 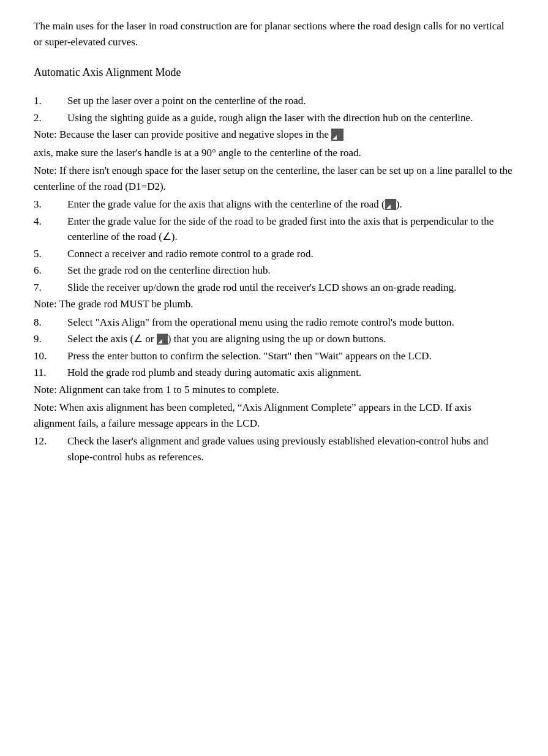 I want to click on list-number: 5., so click(x=50, y=254).